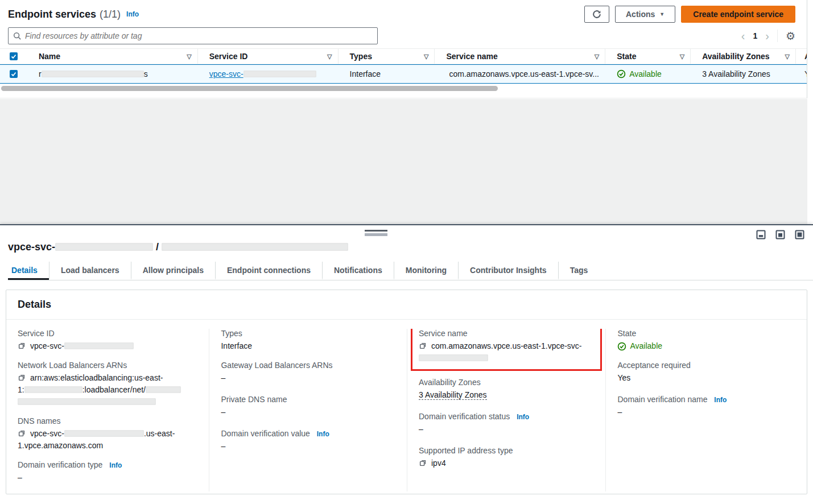 The width and height of the screenshot is (813, 504). I want to click on scrollbar-thumb, so click(249, 89).